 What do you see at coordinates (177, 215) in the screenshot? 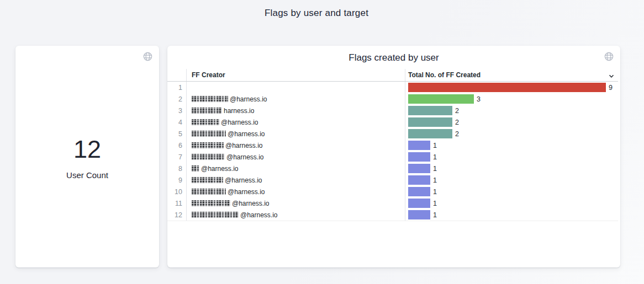
I see `row-number: 12` at bounding box center [177, 215].